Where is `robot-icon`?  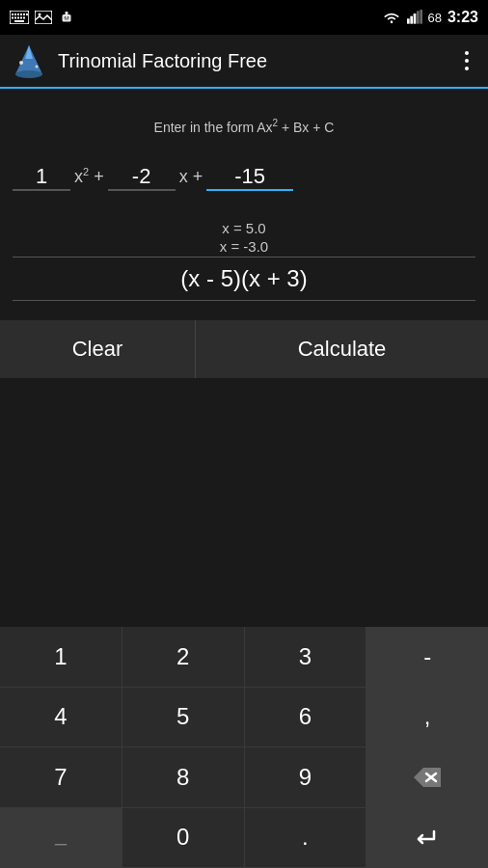
robot-icon is located at coordinates (67, 17).